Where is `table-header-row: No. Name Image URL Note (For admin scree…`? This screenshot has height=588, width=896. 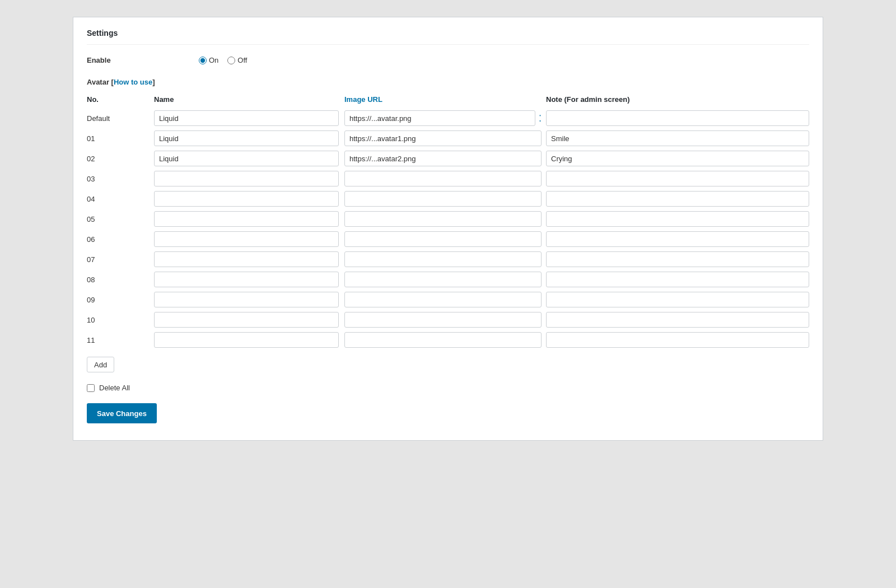 table-header-row: No. Name Image URL Note (For admin scree… is located at coordinates (448, 102).